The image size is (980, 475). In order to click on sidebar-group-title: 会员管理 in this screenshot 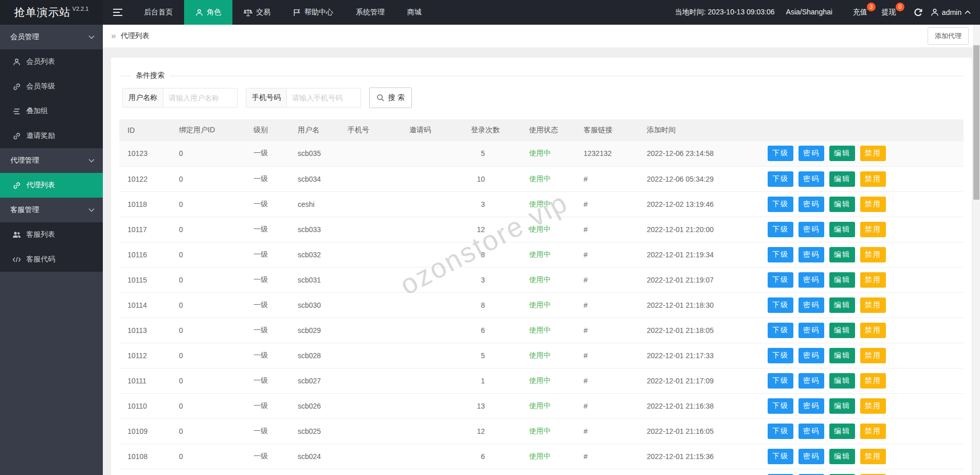, I will do `click(51, 37)`.